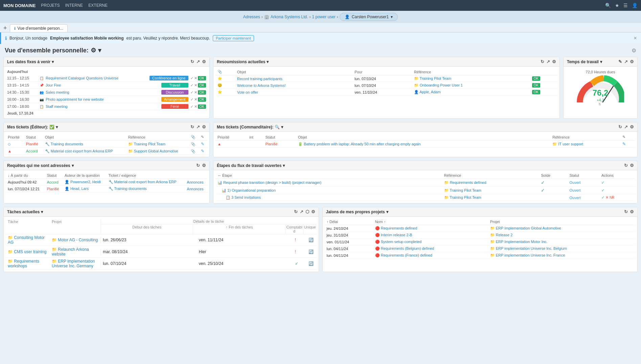  I want to click on wf-check-3: ✓, so click(603, 197).